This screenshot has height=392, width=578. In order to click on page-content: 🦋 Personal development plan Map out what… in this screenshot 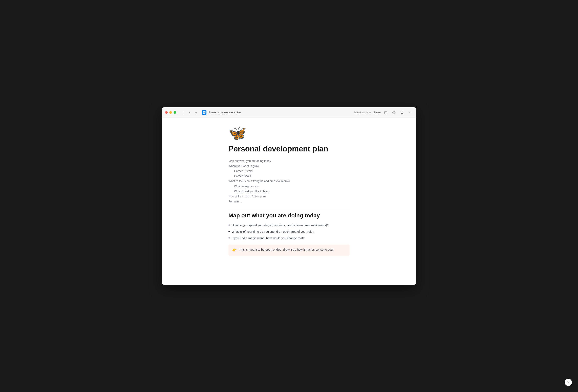, I will do `click(289, 195)`.